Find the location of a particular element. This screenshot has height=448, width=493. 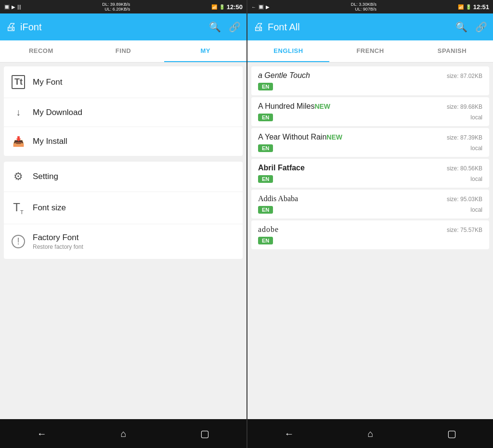

font-name-2: A Year Without RainNEW is located at coordinates (300, 137).